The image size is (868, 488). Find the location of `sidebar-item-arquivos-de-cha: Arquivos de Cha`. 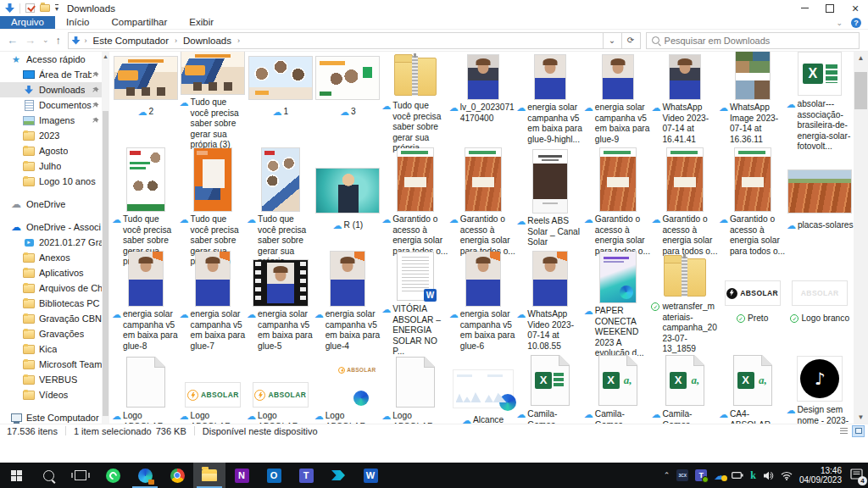

sidebar-item-arquivos-de-cha: Arquivos de Cha is located at coordinates (54, 288).